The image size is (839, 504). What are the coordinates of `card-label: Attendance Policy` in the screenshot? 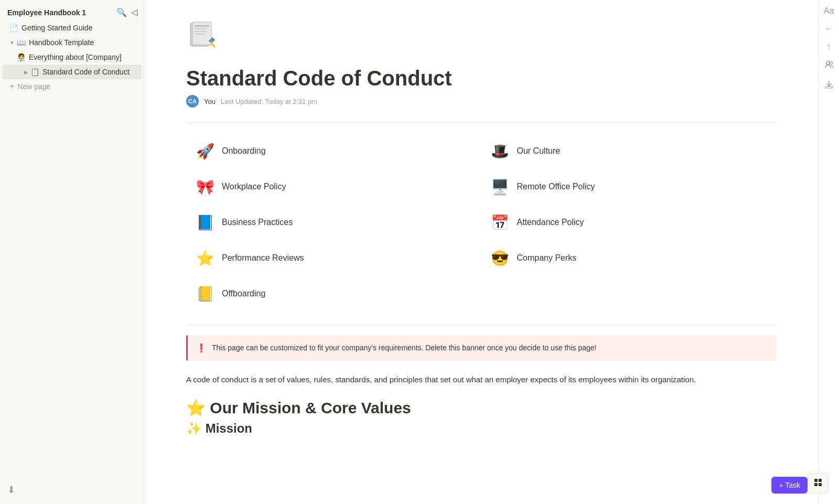 It's located at (551, 222).